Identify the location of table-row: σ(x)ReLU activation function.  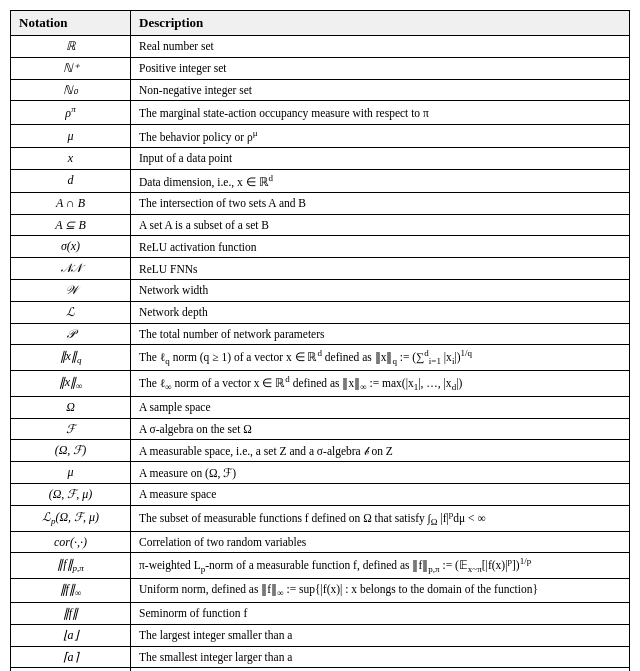
(320, 247).